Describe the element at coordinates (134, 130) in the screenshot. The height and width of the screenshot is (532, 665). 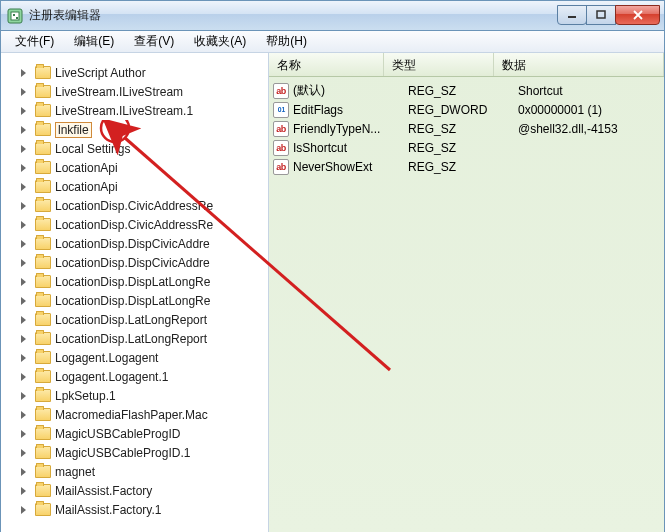
I see `tree-item: lnkfile` at that location.